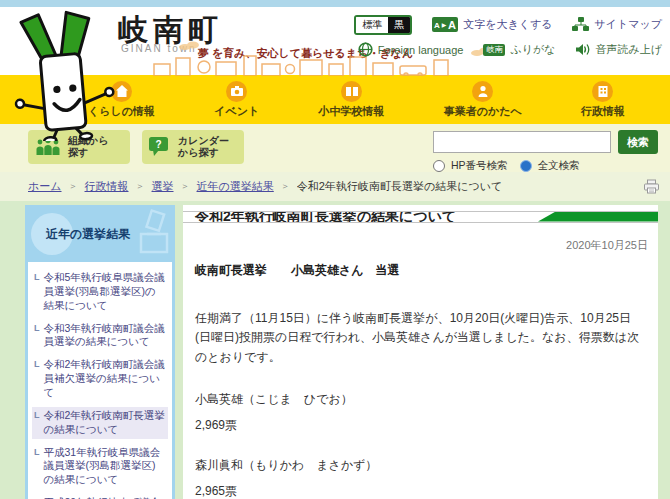 The height and width of the screenshot is (499, 670). What do you see at coordinates (399, 25) in the screenshot?
I see `color-scheme-black-button: 黒` at bounding box center [399, 25].